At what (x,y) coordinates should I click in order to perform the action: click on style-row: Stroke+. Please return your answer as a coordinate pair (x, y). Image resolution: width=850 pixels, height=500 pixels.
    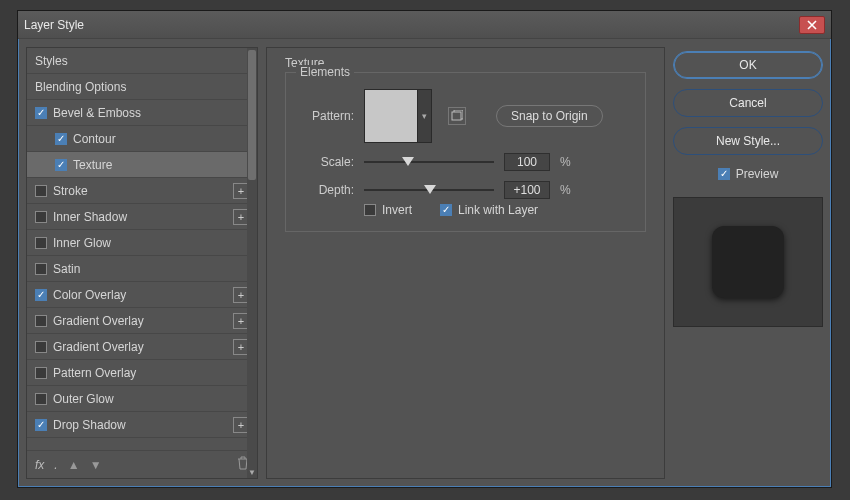
    Looking at the image, I should click on (142, 191).